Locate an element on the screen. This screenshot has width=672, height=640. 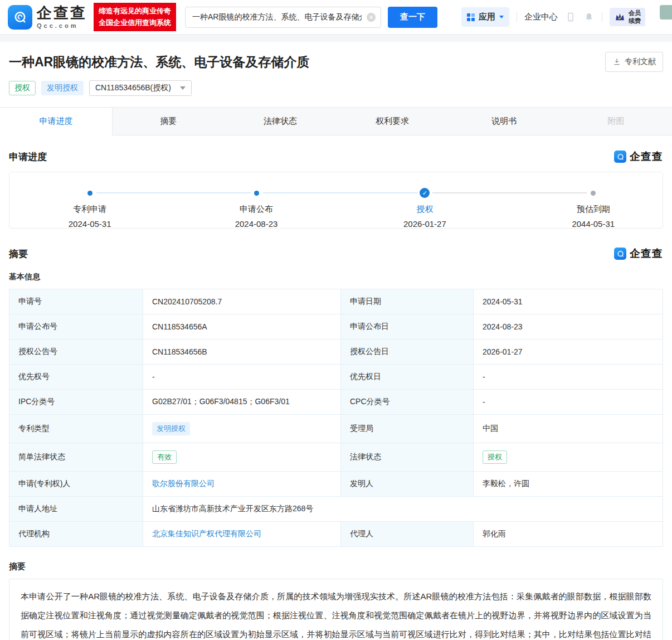
field-value: 李毅松，许圆 is located at coordinates (568, 484).